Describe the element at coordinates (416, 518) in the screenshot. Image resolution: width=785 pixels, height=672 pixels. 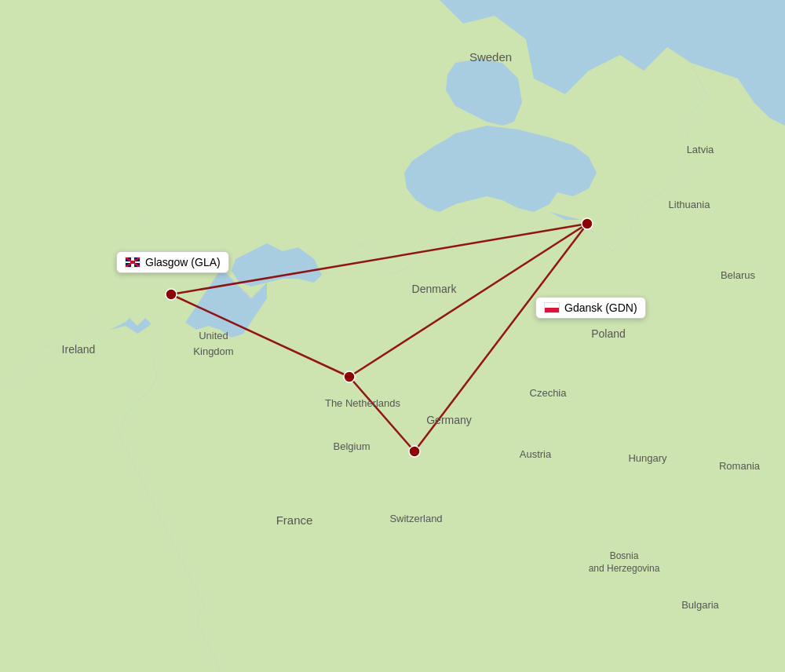
I see `label-switzerland: Switzerland` at that location.